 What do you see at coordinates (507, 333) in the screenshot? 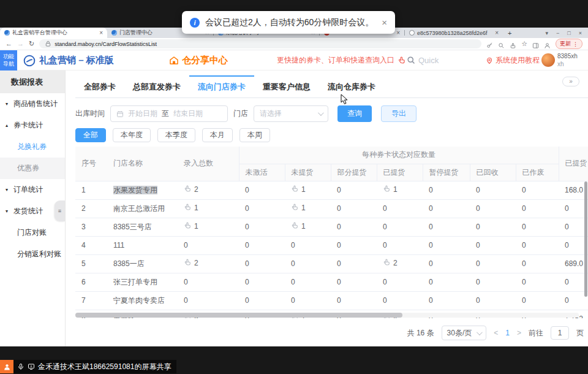
I see `current-page: 1` at bounding box center [507, 333].